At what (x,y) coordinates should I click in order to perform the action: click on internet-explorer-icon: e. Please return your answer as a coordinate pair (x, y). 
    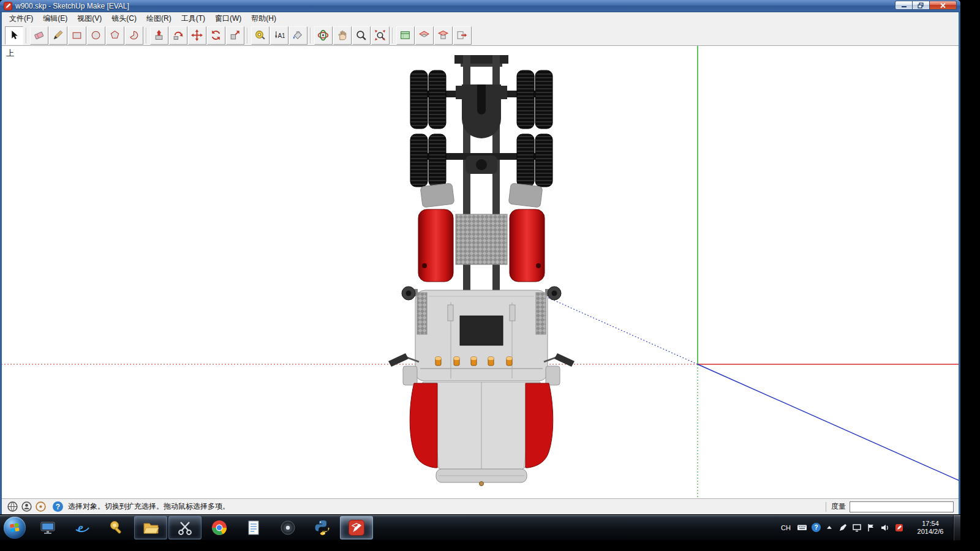
    Looking at the image, I should click on (82, 528).